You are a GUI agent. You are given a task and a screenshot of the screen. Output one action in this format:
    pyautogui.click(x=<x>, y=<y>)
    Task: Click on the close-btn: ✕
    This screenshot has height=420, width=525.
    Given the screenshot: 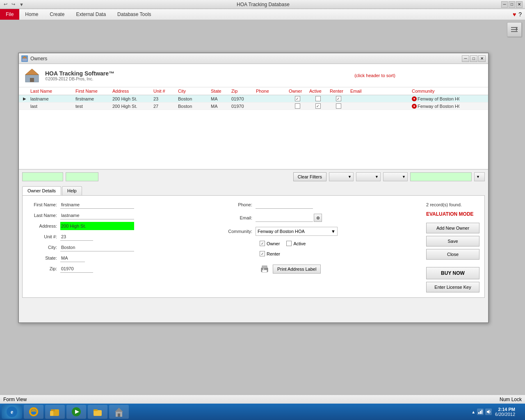 What is the action you would take?
    pyautogui.click(x=519, y=5)
    